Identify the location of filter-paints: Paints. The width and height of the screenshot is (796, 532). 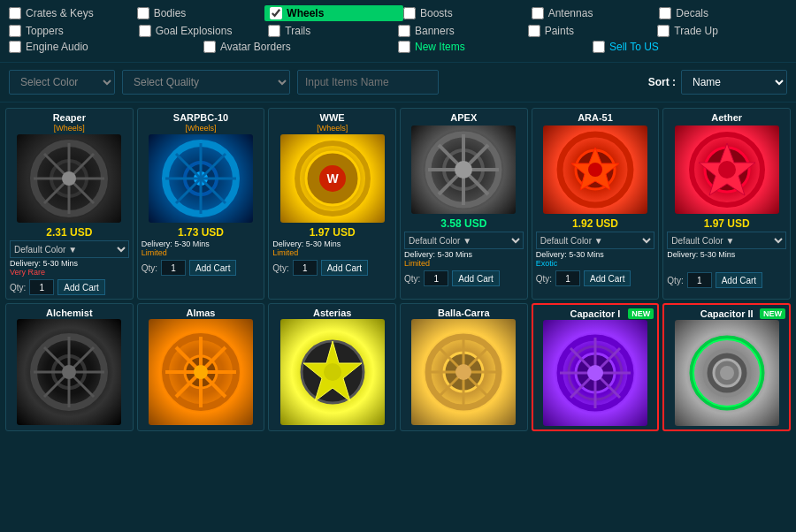
(593, 31).